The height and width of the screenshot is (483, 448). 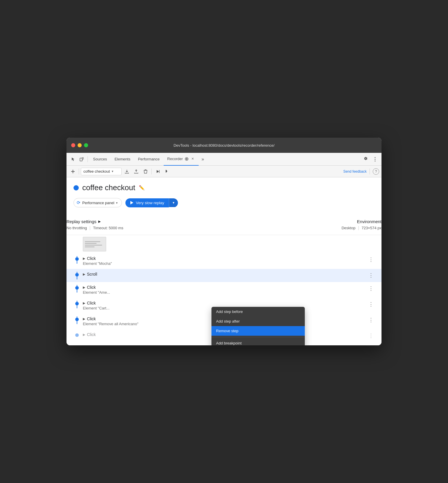 I want to click on recording-title: coffee checkout, so click(x=109, y=188).